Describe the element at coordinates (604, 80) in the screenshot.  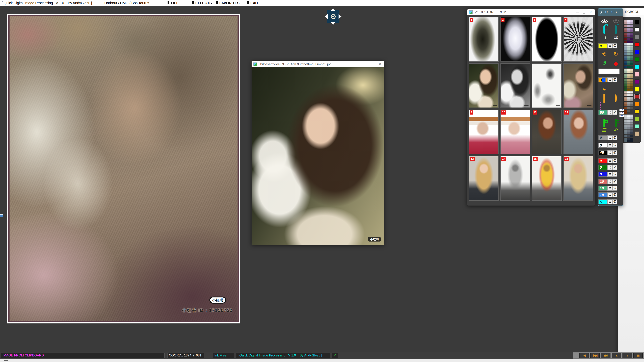
I see `spinner-color-swatch` at that location.